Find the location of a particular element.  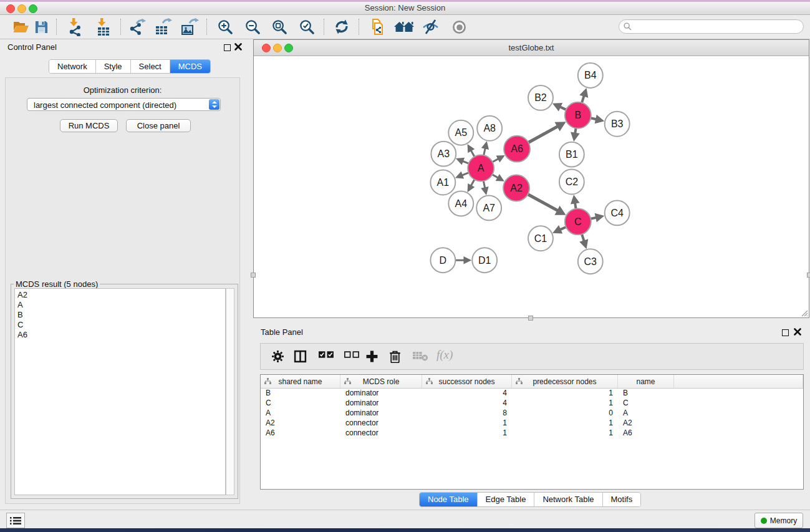

tab-node-table: Node Table is located at coordinates (449, 500).